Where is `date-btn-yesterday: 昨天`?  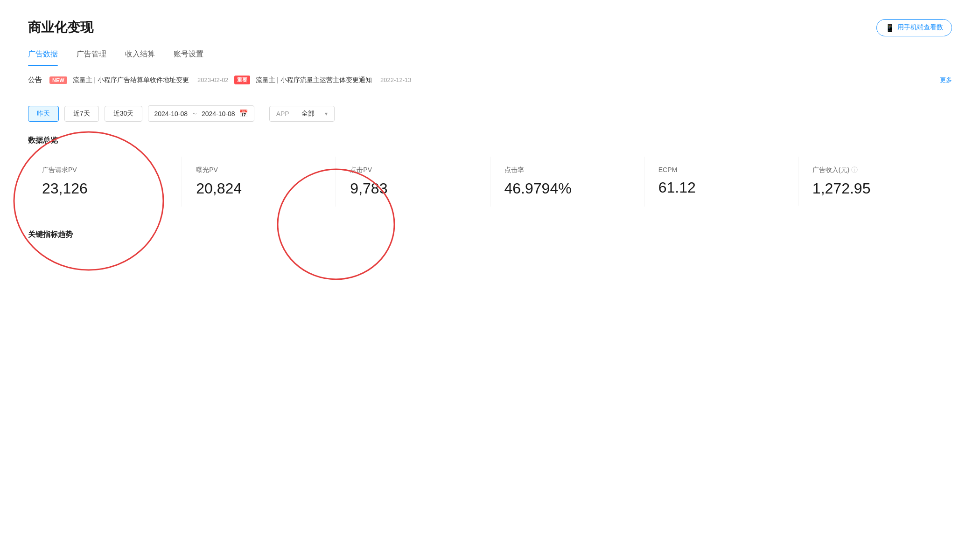
date-btn-yesterday: 昨天 is located at coordinates (43, 114).